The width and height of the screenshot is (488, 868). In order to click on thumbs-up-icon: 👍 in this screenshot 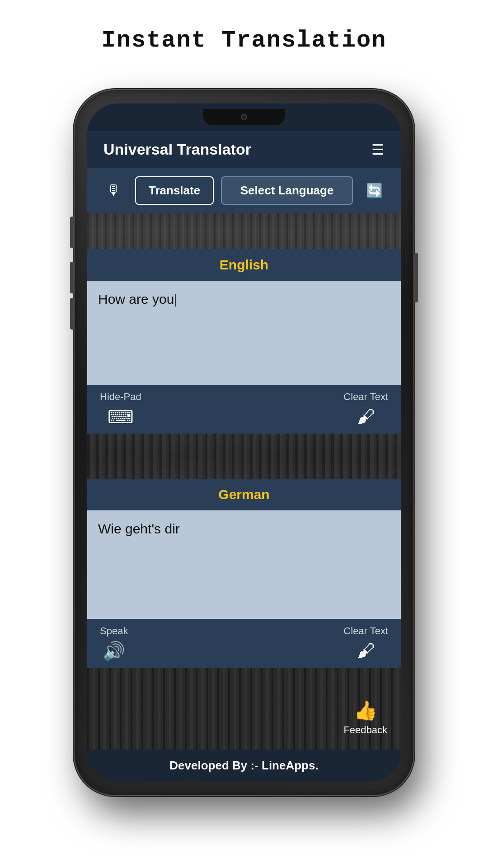, I will do `click(366, 711)`.